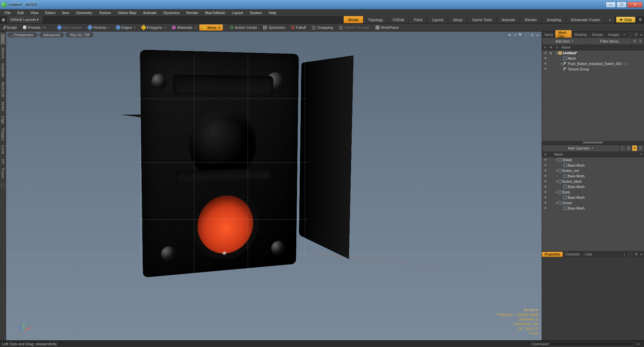  I want to click on tree-row: 👁▾Body, so click(593, 192).